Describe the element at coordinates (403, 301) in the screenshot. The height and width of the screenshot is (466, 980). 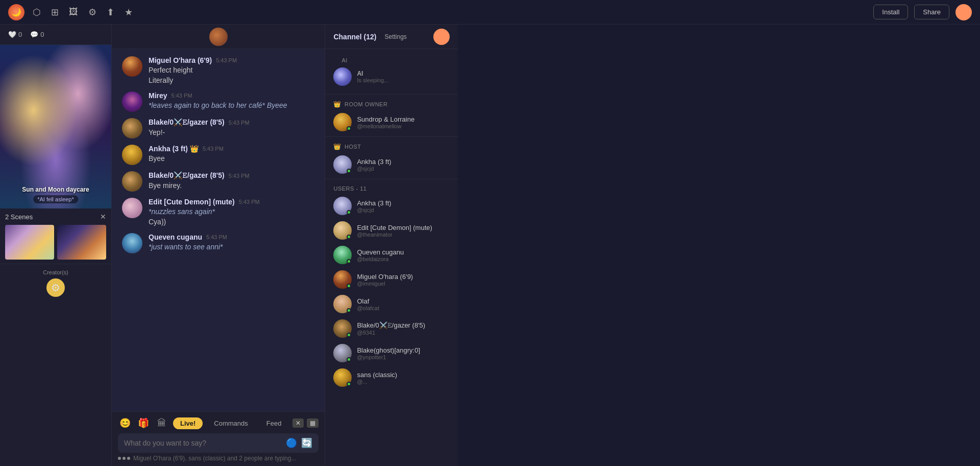
I see `user-name: Olaf` at that location.